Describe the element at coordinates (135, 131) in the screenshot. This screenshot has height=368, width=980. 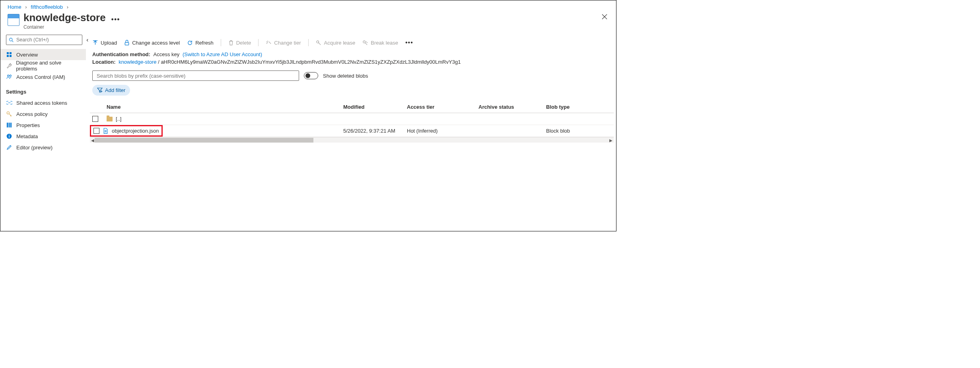
I see `blob-name: objectprojection.json` at that location.